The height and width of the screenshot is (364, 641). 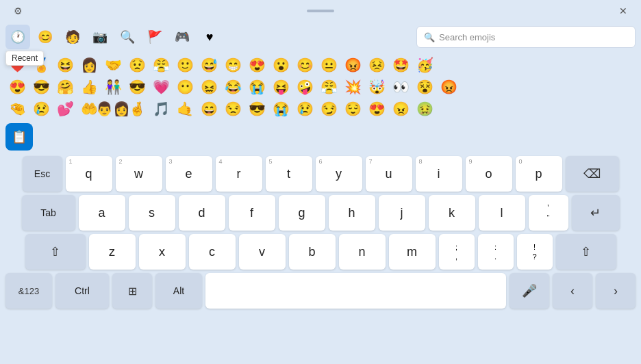 What do you see at coordinates (262, 252) in the screenshot?
I see `v-key: v` at bounding box center [262, 252].